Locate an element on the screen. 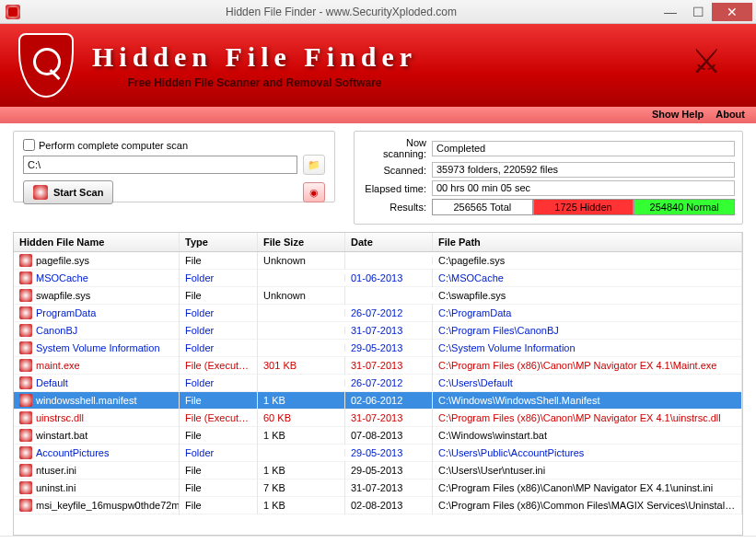  col-type: Type is located at coordinates (219, 242).